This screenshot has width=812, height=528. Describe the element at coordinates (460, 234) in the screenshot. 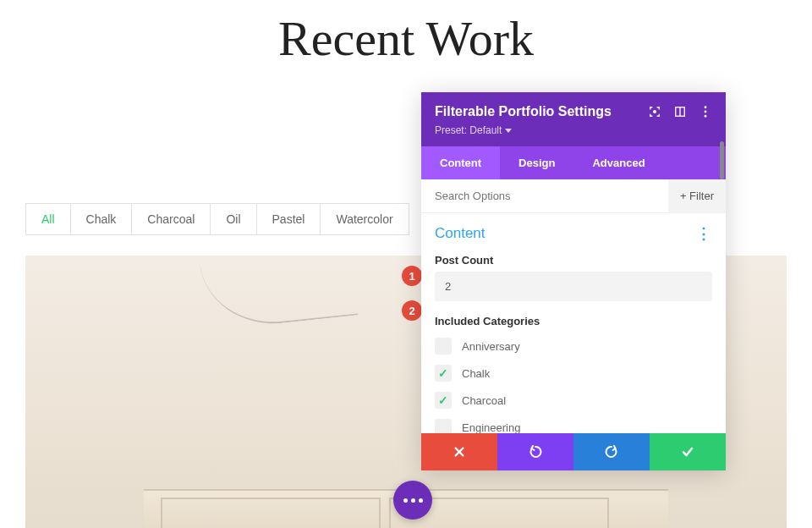

I see `section-title-content: Content` at that location.